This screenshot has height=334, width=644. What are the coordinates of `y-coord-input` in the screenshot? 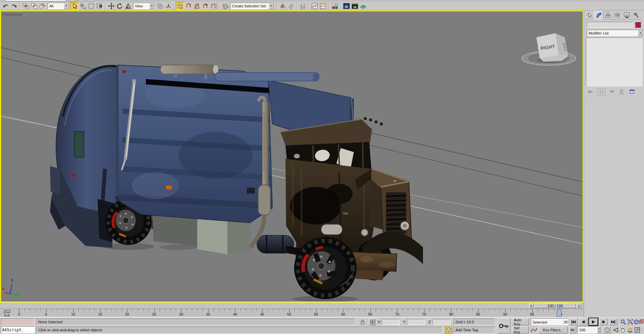 It's located at (416, 322).